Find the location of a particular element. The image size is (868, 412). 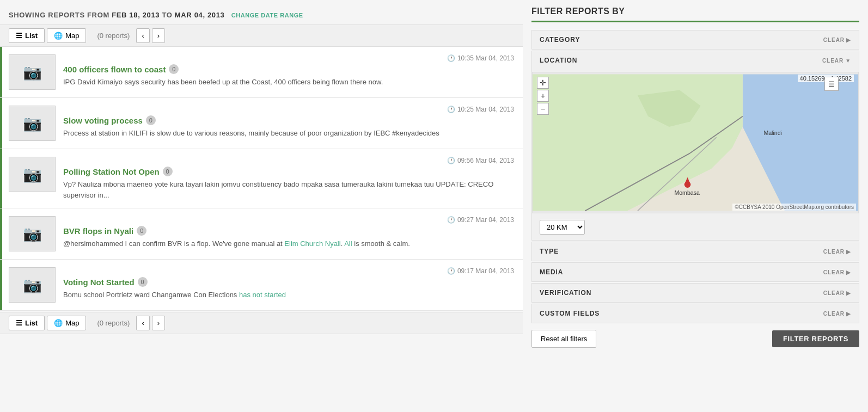

filter-actions: Reset all filters FILTER REPORTS is located at coordinates (695, 336).